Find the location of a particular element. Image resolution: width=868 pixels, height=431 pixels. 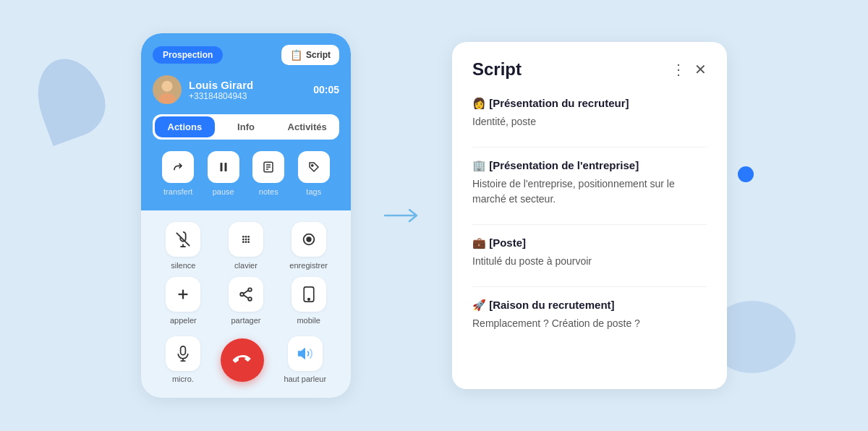

clavier-button: clavier is located at coordinates (246, 246).